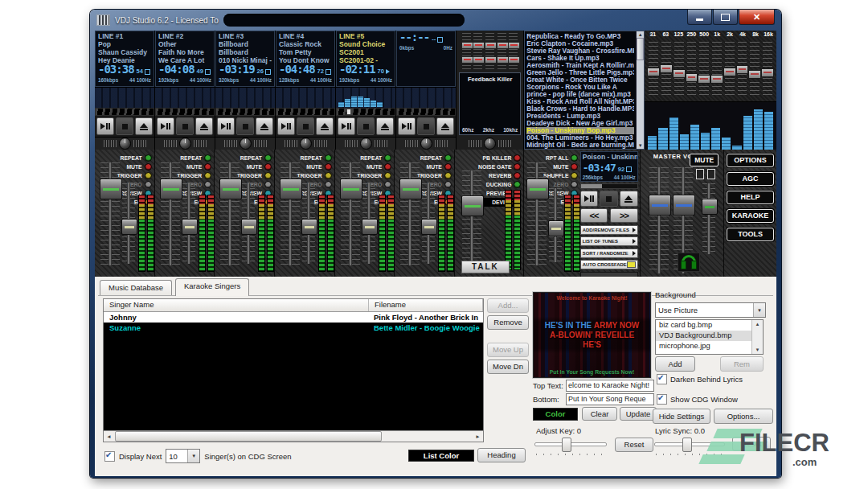  What do you see at coordinates (595, 216) in the screenshot?
I see `previous-track-button: <<` at bounding box center [595, 216].